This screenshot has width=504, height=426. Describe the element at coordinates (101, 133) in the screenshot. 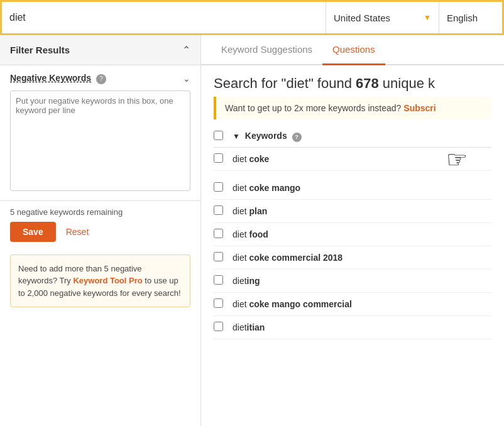

I see `negative-keywords-section: Negative Keywords ? ⌄` at that location.